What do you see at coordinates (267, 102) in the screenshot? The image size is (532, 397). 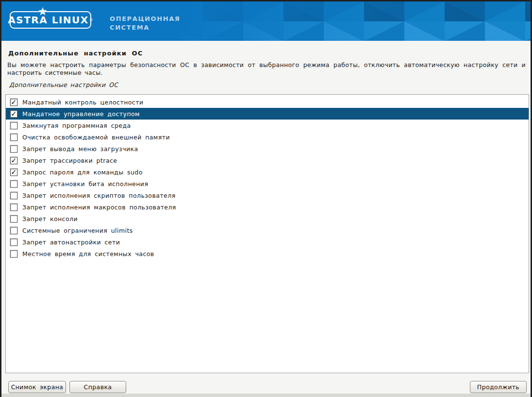 I see `option-row: ✓Мандатный контроль целостности` at bounding box center [267, 102].